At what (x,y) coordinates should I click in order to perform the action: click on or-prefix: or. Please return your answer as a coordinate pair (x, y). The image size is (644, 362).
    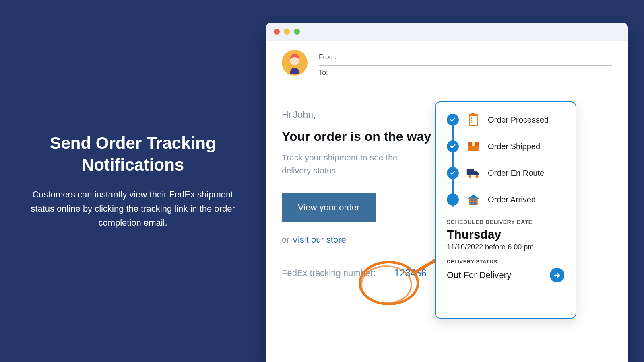
    Looking at the image, I should click on (287, 240).